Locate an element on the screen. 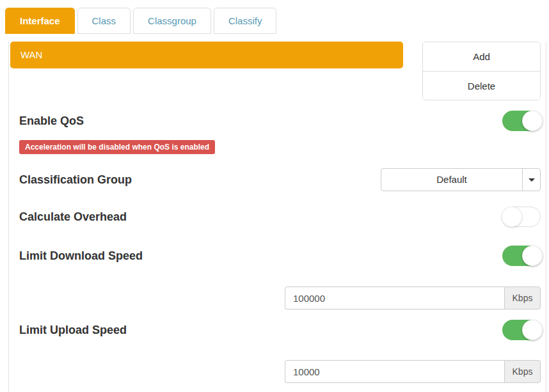 This screenshot has width=549, height=392. chevron-down-icon is located at coordinates (532, 180).